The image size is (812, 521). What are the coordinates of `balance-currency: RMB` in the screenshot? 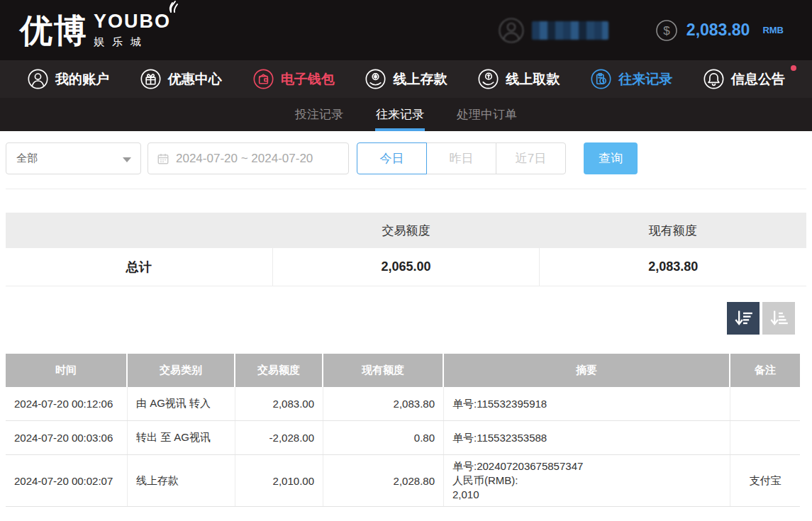 It's located at (773, 30).